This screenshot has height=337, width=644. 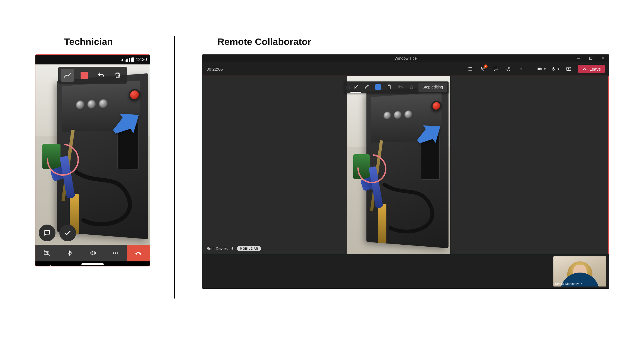 What do you see at coordinates (93, 160) in the screenshot?
I see `phone-frame: 12:30` at bounding box center [93, 160].